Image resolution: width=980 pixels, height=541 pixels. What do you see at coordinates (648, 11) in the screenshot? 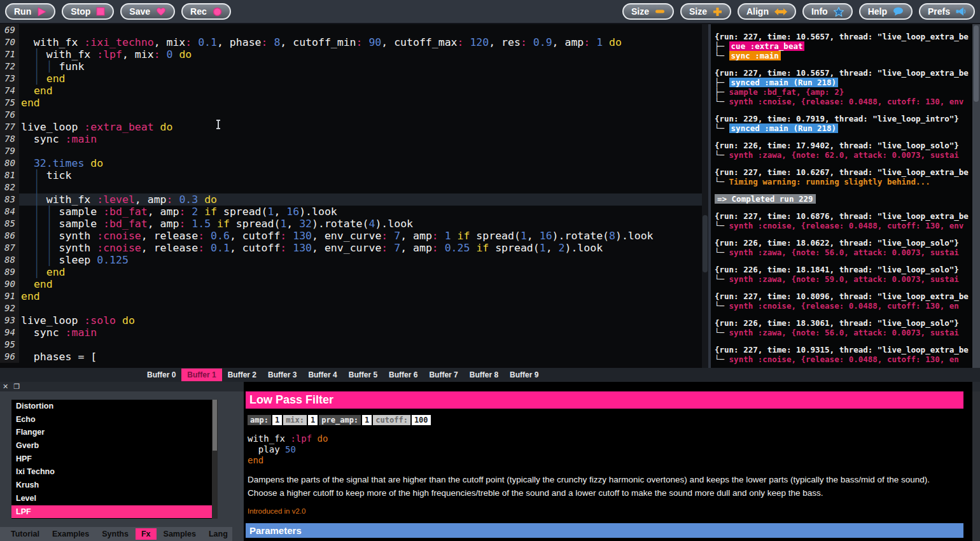
I see `size-decrease-button: Size` at bounding box center [648, 11].